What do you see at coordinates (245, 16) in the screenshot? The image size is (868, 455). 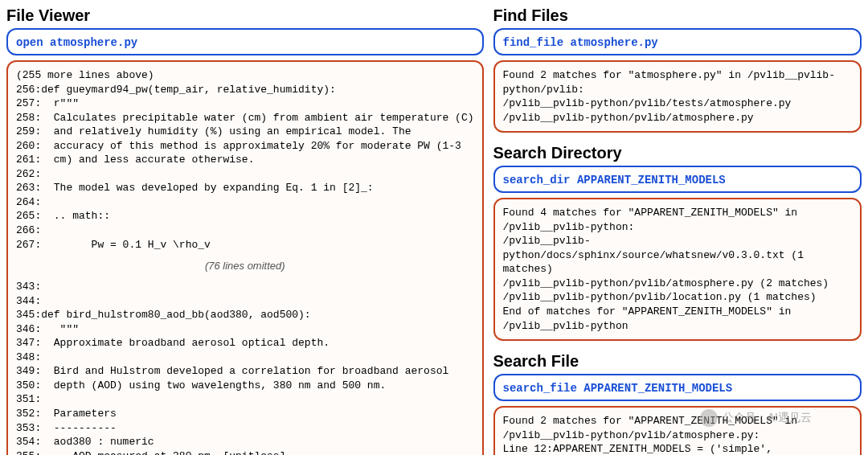 I see `file-viewer-title: File Viewer` at bounding box center [245, 16].